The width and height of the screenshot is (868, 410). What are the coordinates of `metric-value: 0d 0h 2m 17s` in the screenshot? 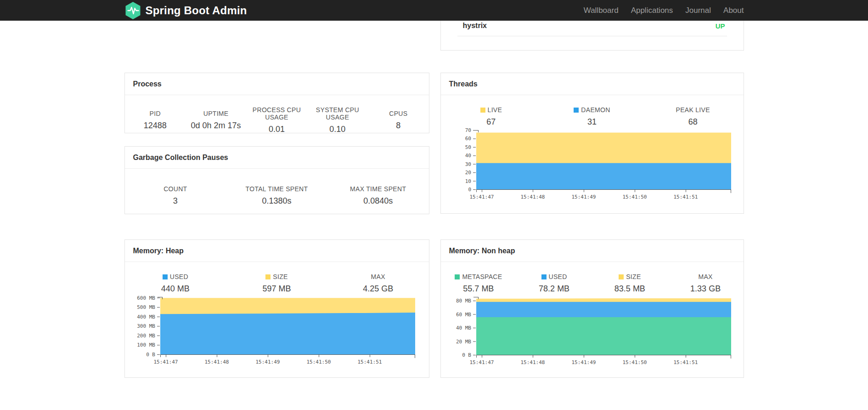 It's located at (216, 125).